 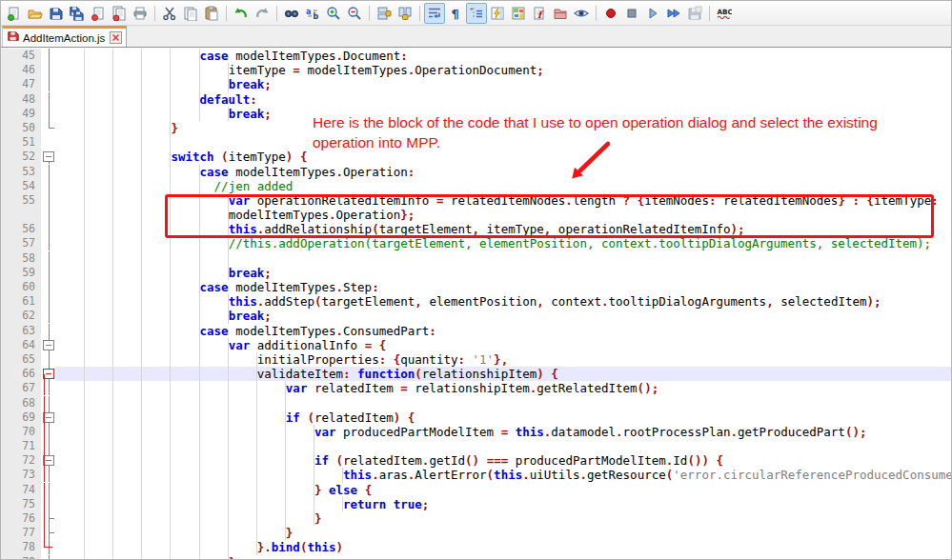 What do you see at coordinates (503, 55) in the screenshot?
I see `code-line: case modelItemTypes.Document:` at bounding box center [503, 55].